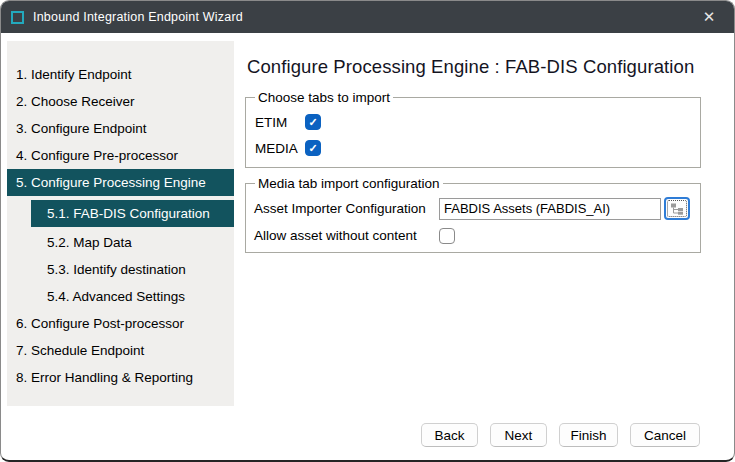 Image resolution: width=735 pixels, height=462 pixels. What do you see at coordinates (313, 148) in the screenshot?
I see `media-checkbox: ✓` at bounding box center [313, 148].